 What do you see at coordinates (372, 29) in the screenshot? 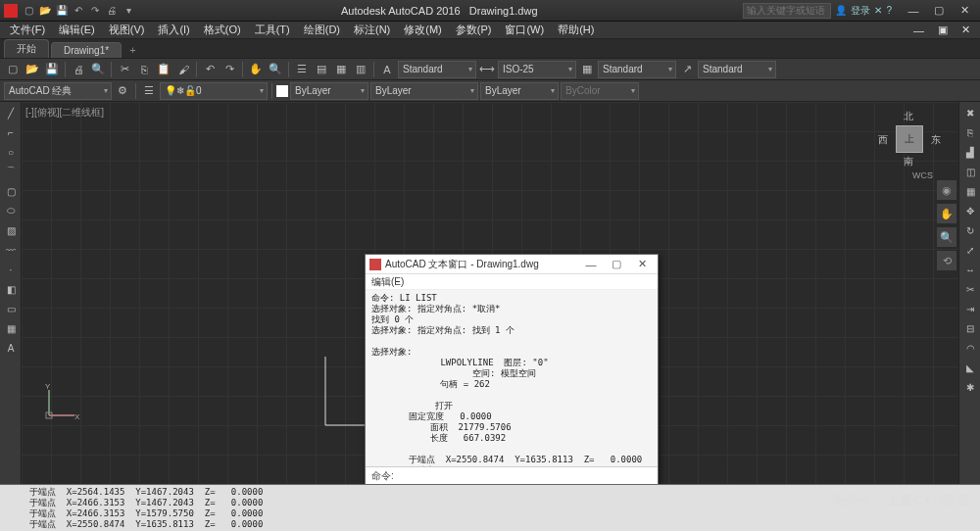
I see `menu-dim: 标注(N)` at bounding box center [372, 29].